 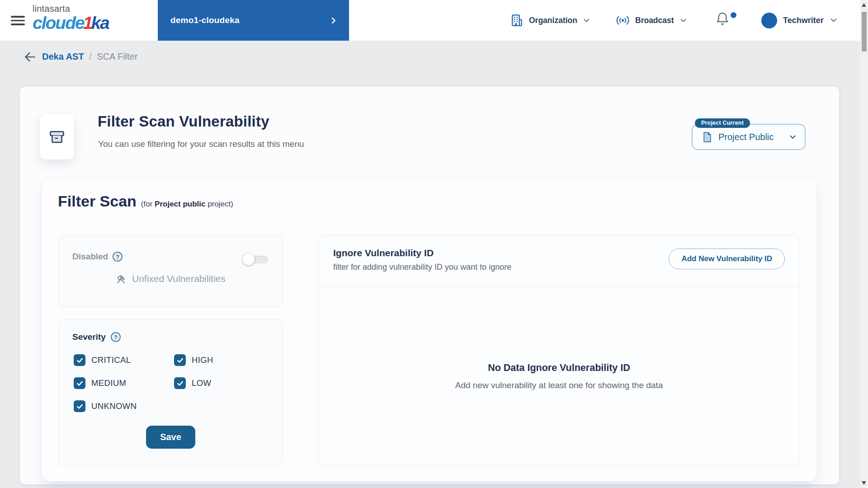 I want to click on back-arrow-icon, so click(x=30, y=57).